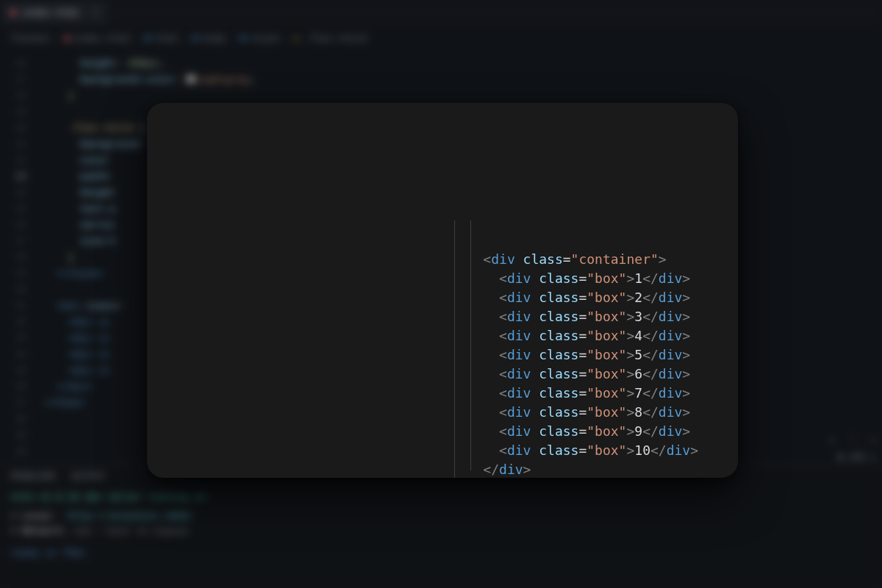 The image size is (882, 588). I want to click on breadcrumb-item: index.html, so click(101, 38).